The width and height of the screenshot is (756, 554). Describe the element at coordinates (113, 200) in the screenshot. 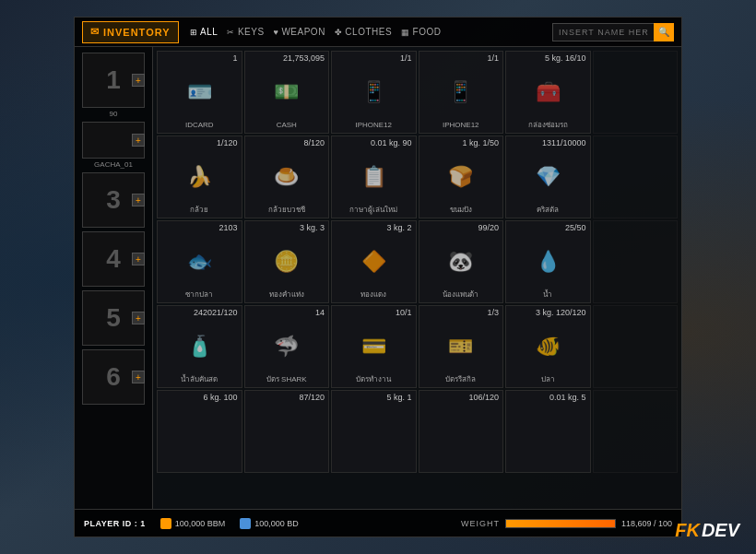

I see `slot-box-3: 3 +` at that location.